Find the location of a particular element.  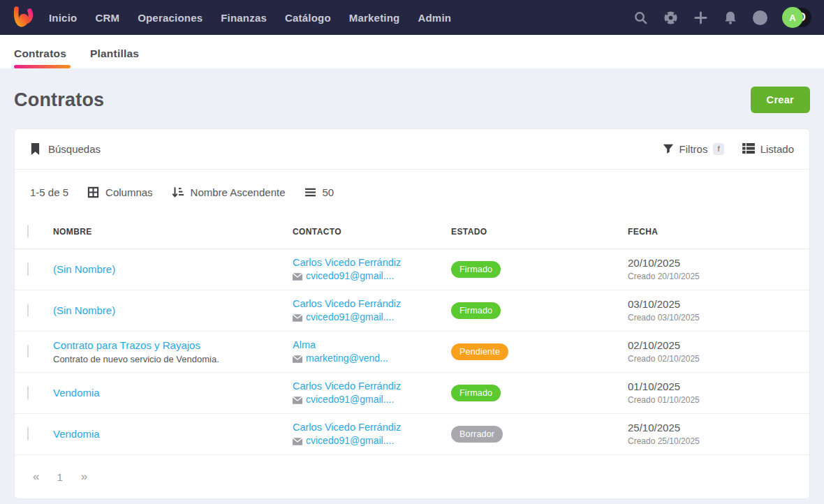

columns-label: Columnas is located at coordinates (129, 193).